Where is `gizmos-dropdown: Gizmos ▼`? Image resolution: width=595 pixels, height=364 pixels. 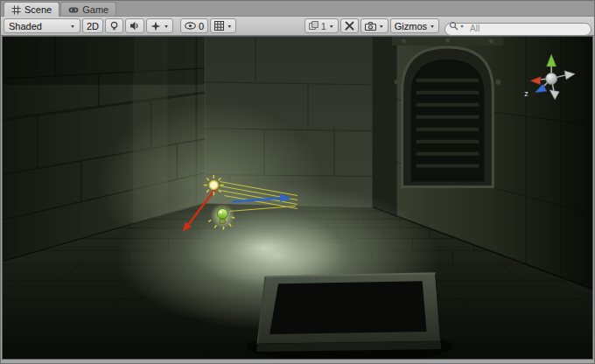 gizmos-dropdown: Gizmos ▼ is located at coordinates (415, 26).